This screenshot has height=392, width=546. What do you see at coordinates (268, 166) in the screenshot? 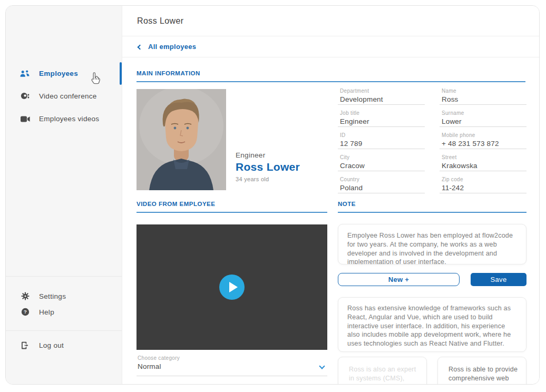
I see `employee-summary: Engineer Ross Lower 34 years old` at bounding box center [268, 166].